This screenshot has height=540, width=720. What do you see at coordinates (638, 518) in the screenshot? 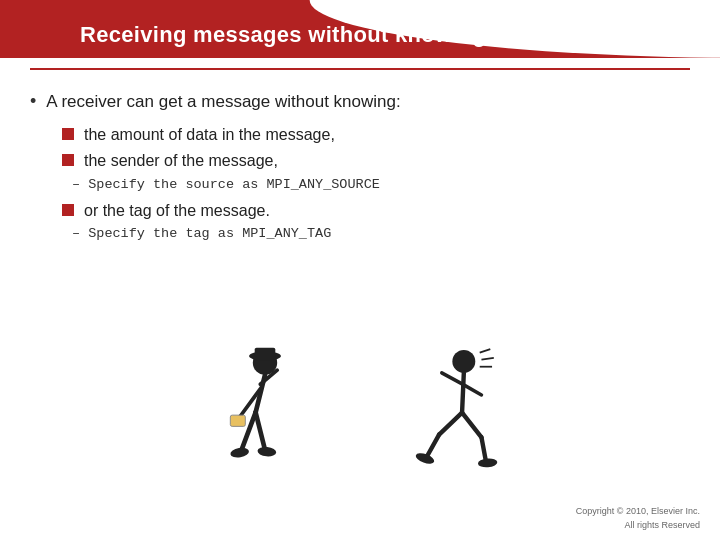
I see `copyright: Copyright © 2010, Elsevier Inc. All righ…` at bounding box center [638, 518].